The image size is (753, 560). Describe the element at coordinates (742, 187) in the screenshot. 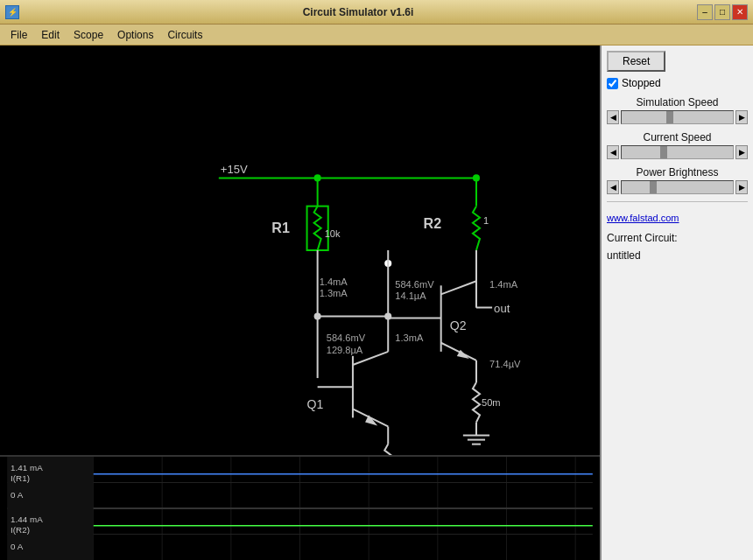

I see `power-brightness-right-arrow: ▶` at that location.